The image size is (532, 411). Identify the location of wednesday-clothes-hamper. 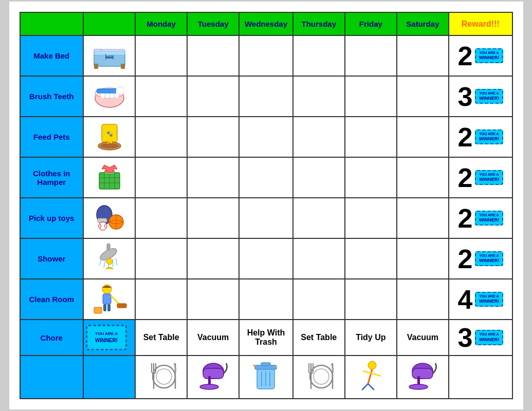
(266, 178).